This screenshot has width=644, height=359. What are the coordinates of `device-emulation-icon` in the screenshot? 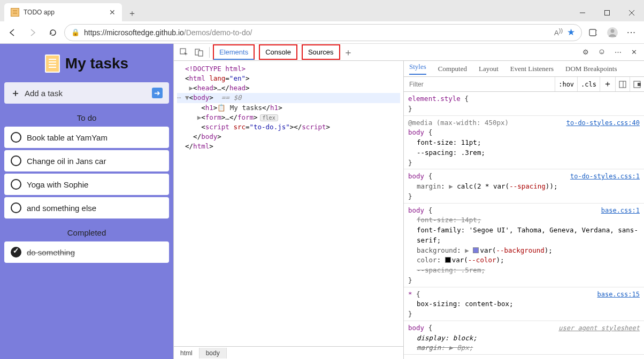 It's located at (199, 52).